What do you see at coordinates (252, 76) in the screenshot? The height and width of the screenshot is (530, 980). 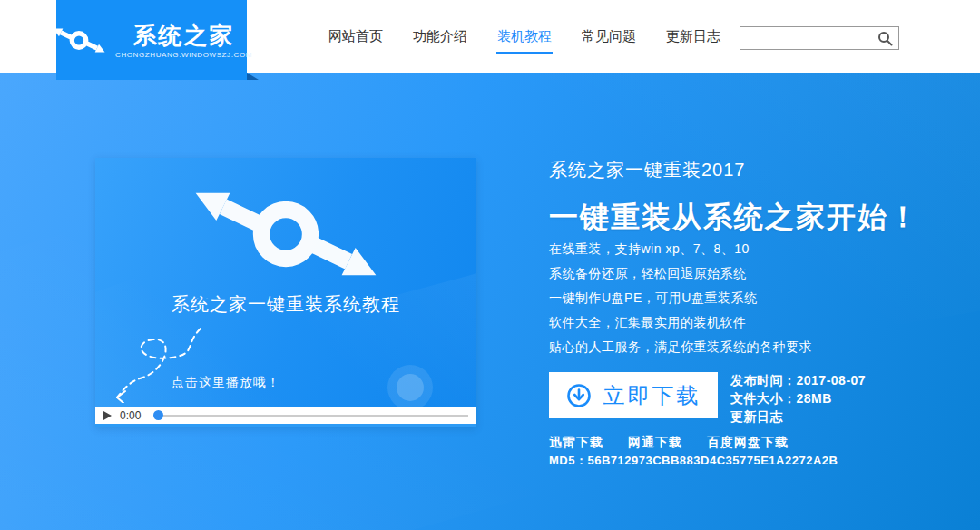 I see `logo-fold-decoration` at bounding box center [252, 76].